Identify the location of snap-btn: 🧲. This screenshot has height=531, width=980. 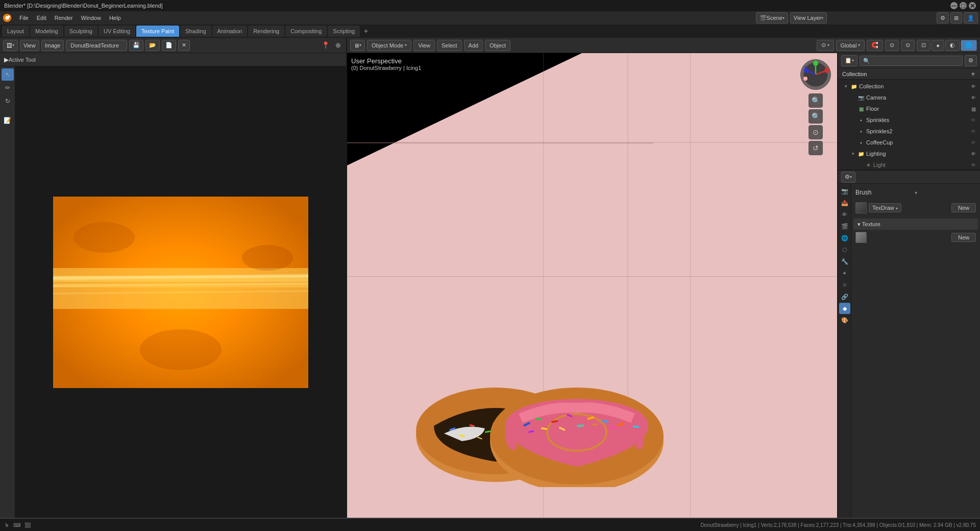
(875, 45).